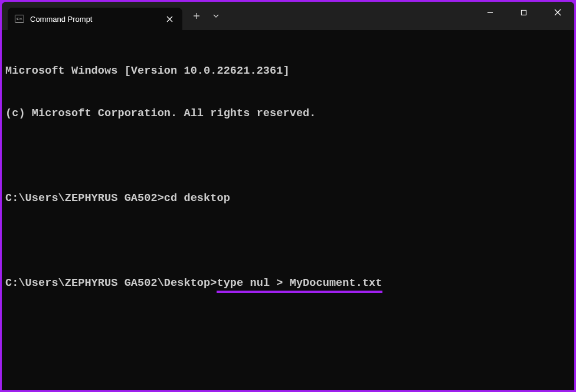 The width and height of the screenshot is (576, 392). Describe the element at coordinates (385, 284) in the screenshot. I see `text-caret` at that location.